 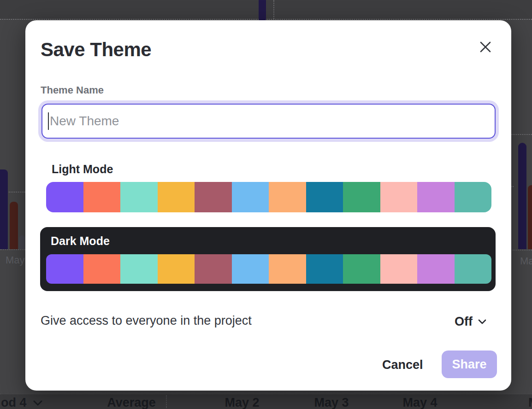 I want to click on column-divider, so click(x=166, y=402).